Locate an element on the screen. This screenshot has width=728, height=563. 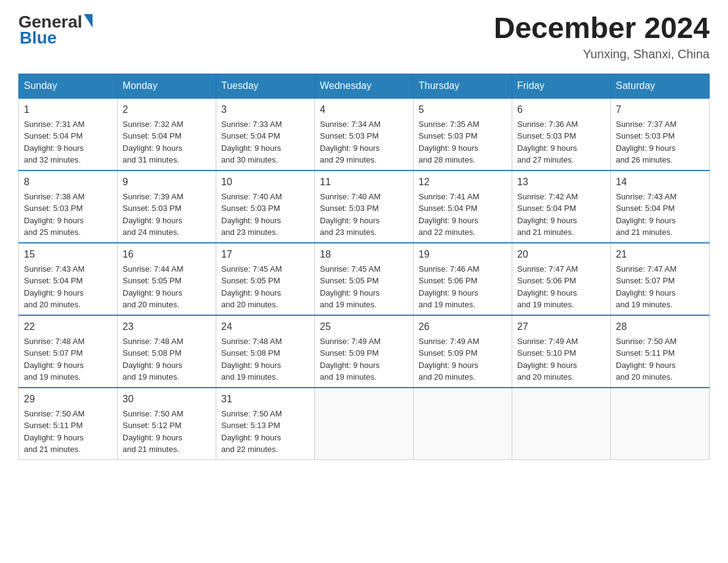
calendar-header-saturday: Saturday is located at coordinates (661, 86).